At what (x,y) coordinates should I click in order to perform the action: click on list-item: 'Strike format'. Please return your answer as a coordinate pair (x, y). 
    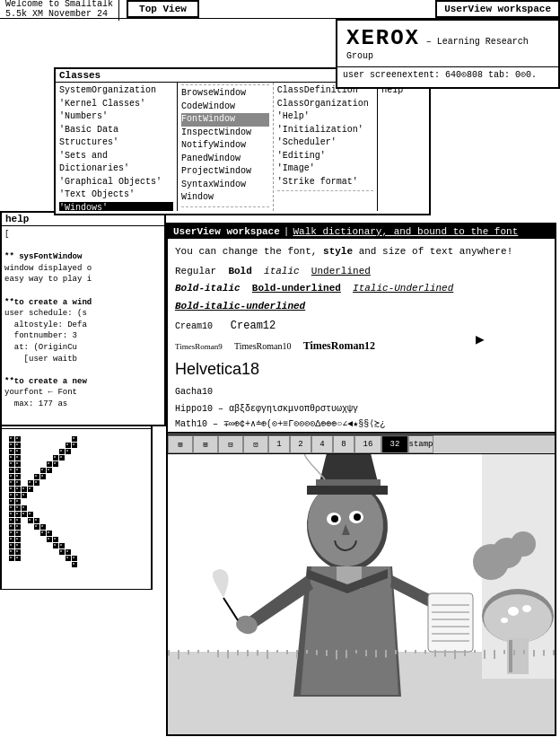
    Looking at the image, I should click on (325, 183).